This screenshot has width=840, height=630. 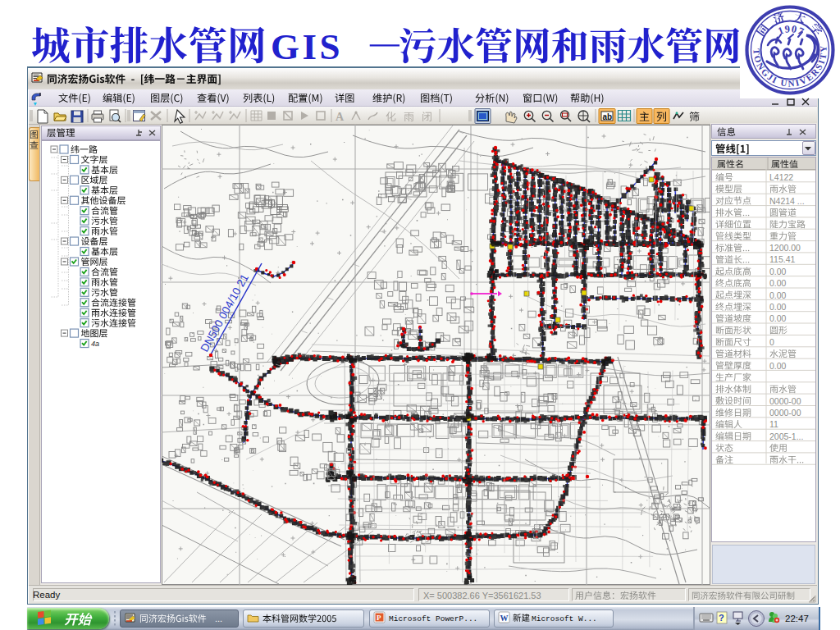 What do you see at coordinates (781, 177) in the screenshot?
I see `svg-text: L4122` at bounding box center [781, 177].